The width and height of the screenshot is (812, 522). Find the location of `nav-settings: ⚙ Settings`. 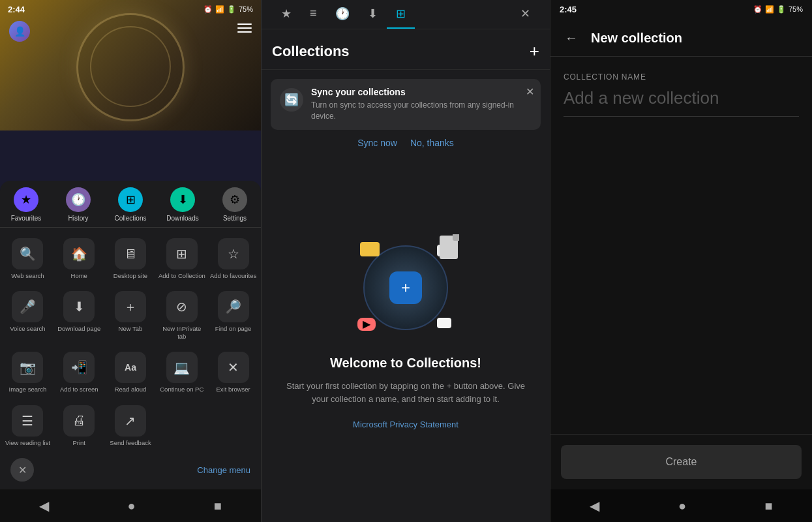

nav-settings: ⚙ Settings is located at coordinates (235, 205).